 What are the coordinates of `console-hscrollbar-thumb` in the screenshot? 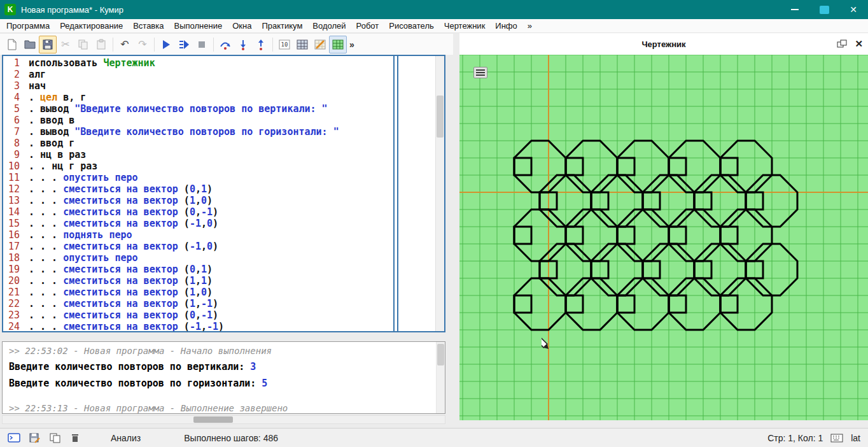 It's located at (213, 420).